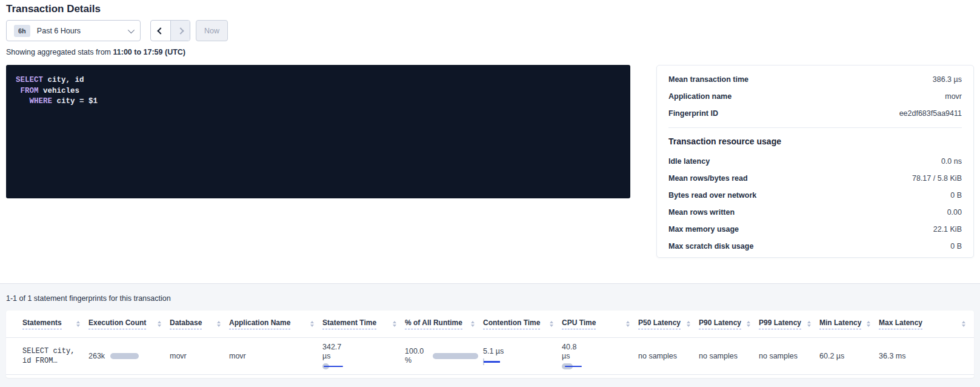  What do you see at coordinates (47, 324) in the screenshot?
I see `column-header-statements: Statements` at bounding box center [47, 324].